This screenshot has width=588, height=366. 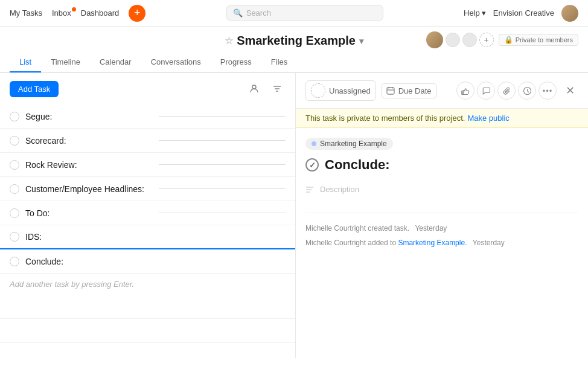 I want to click on description-placeholder: Description, so click(x=339, y=190).